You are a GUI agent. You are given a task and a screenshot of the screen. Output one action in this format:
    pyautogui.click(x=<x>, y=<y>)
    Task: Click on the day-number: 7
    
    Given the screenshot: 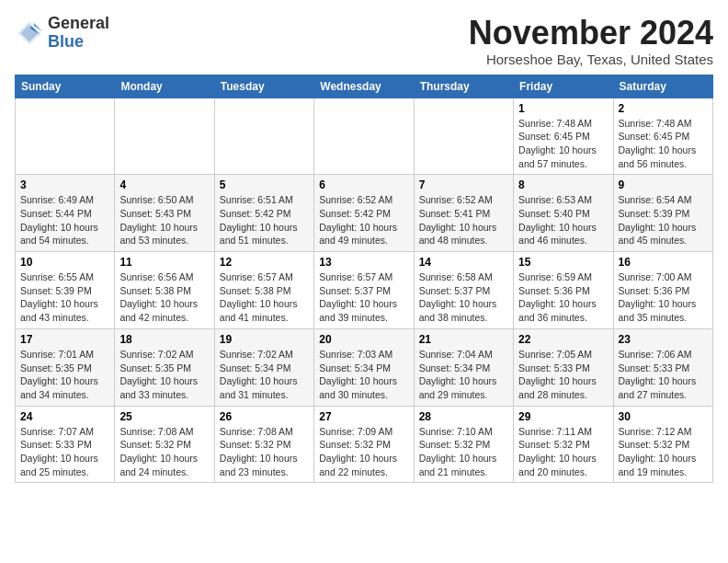 What is the action you would take?
    pyautogui.click(x=463, y=185)
    